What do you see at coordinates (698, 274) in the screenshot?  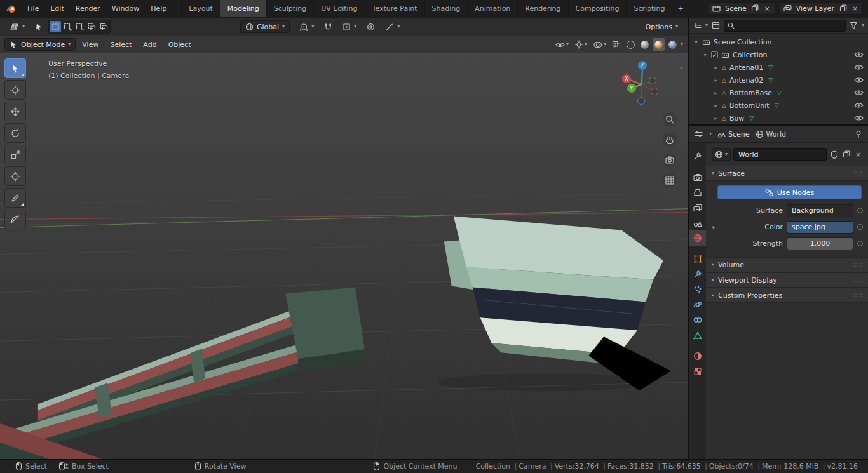 I see `properties-tab-modifiers` at bounding box center [698, 274].